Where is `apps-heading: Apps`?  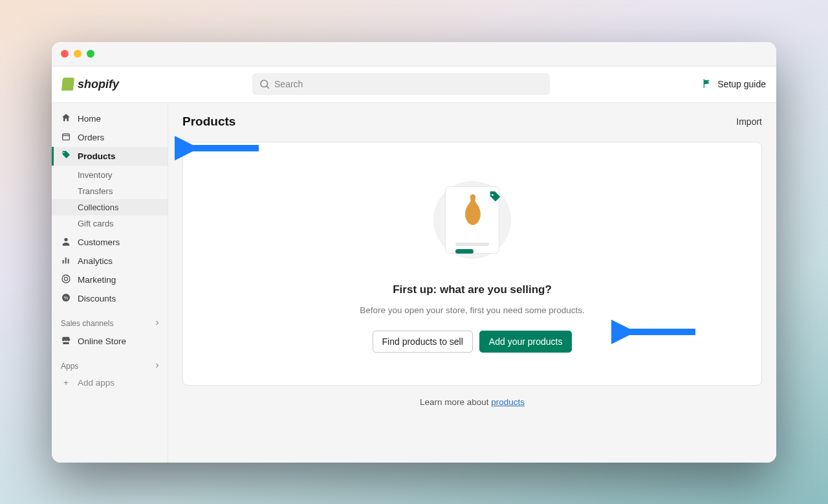
apps-heading: Apps is located at coordinates (110, 366).